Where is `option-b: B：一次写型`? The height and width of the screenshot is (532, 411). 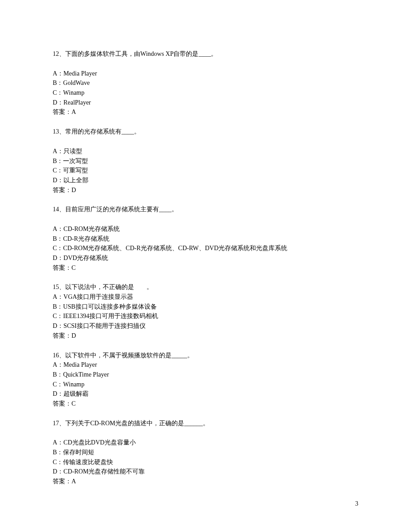
option-b: B：一次写型 is located at coordinates (206, 161).